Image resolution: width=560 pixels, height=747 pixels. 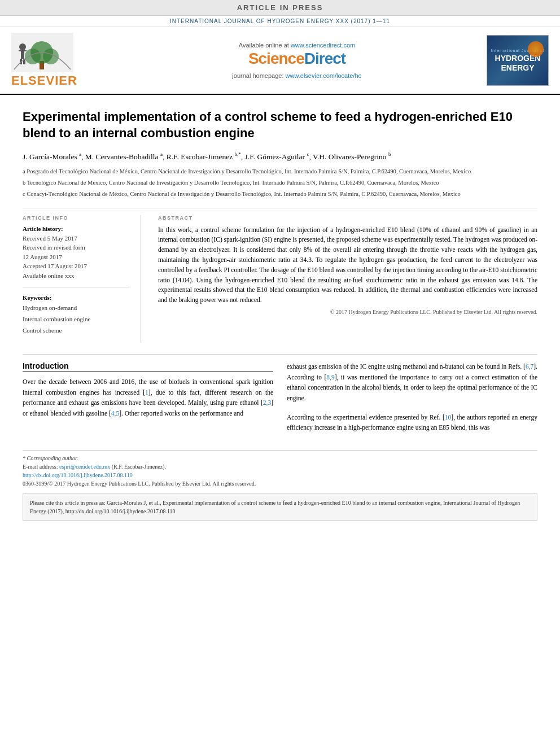 What do you see at coordinates (280, 172) in the screenshot?
I see `affiliation-a: a Posgrado del Tecnológico Nacional de M…` at bounding box center [280, 172].